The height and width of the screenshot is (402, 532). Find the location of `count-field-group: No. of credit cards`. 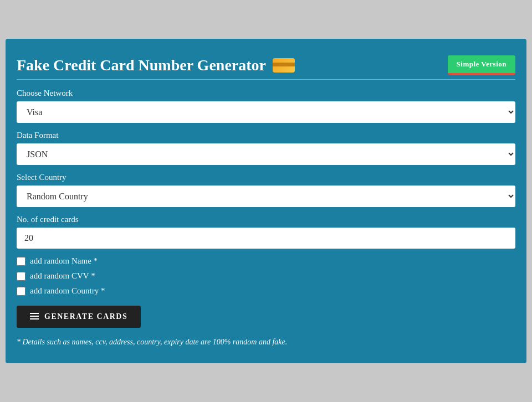

count-field-group: No. of credit cards is located at coordinates (266, 231).